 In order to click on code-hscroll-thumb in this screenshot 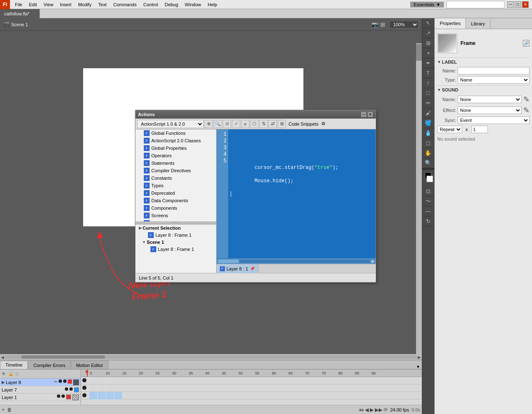, I will do `click(229, 261)`.